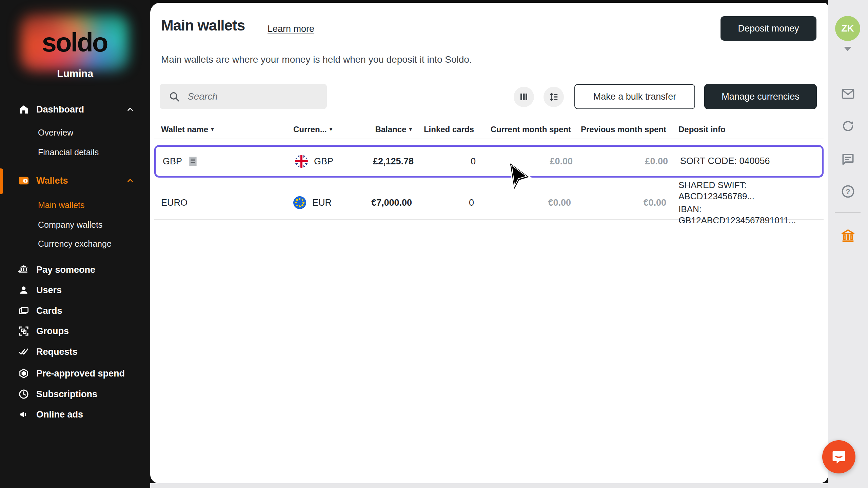 This screenshot has height=488, width=868. What do you see at coordinates (326, 129) in the screenshot?
I see `column-header-currency: Curren... ▾` at bounding box center [326, 129].